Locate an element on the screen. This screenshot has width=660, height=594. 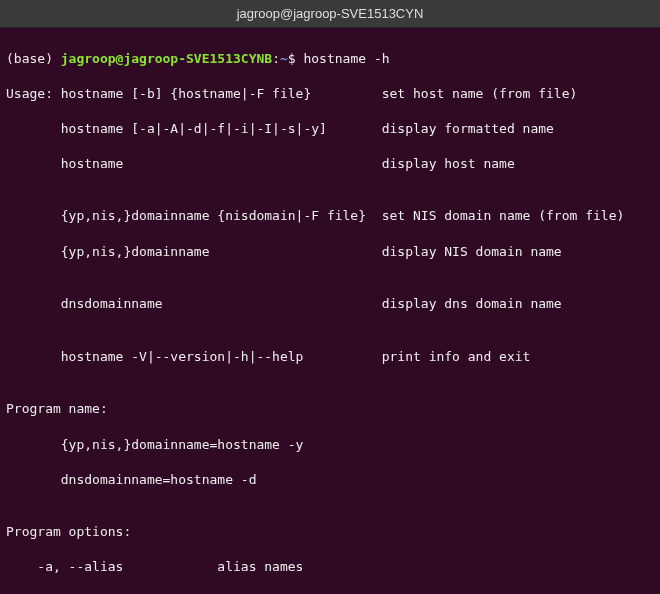
window-title: jagroop@jagroop-SVE1513CYN is located at coordinates (330, 14).